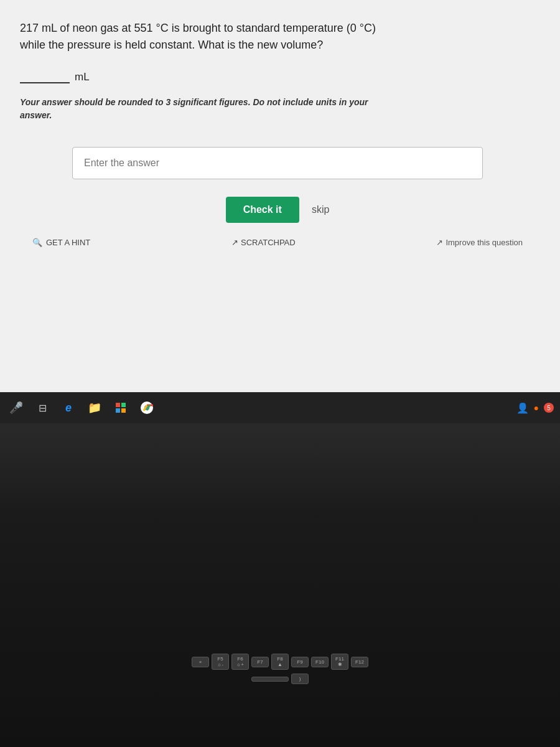 The height and width of the screenshot is (747, 560). What do you see at coordinates (280, 662) in the screenshot?
I see `key-f8: F8▲` at bounding box center [280, 662].